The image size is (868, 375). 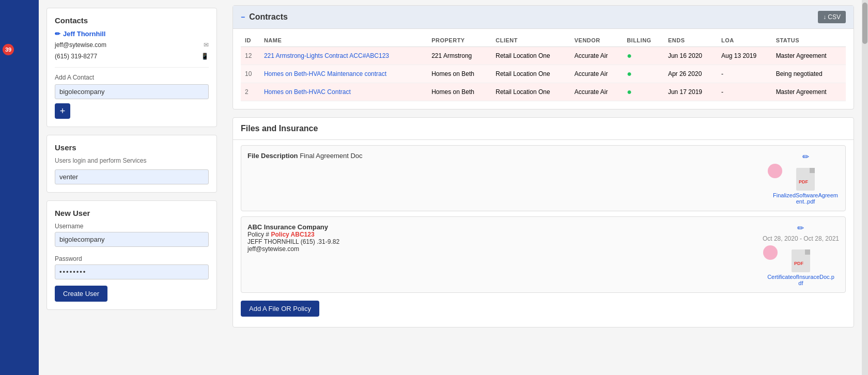 What do you see at coordinates (250, 74) in the screenshot?
I see `cell-id: 10` at bounding box center [250, 74].